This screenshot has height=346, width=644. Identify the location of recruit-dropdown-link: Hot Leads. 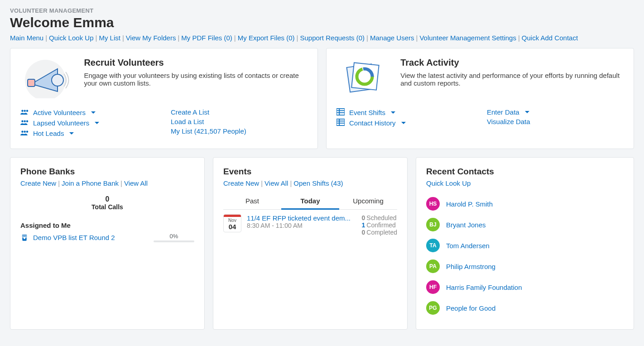
(47, 133).